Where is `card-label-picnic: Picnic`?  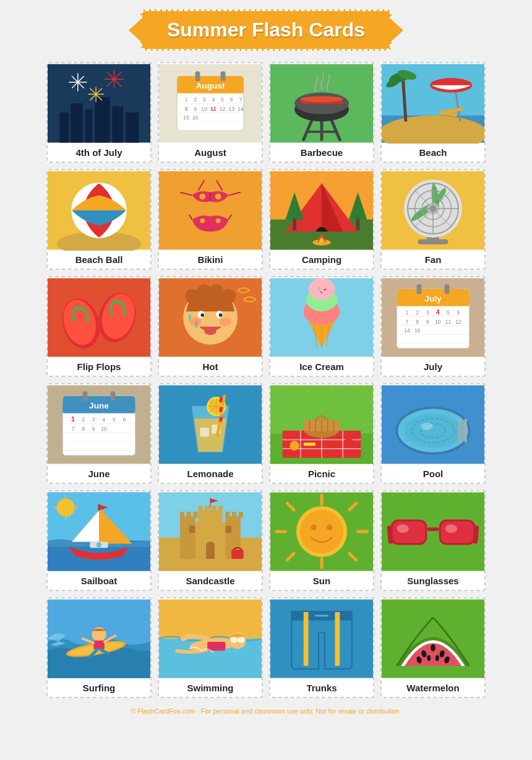
card-label-picnic: Picnic is located at coordinates (322, 474).